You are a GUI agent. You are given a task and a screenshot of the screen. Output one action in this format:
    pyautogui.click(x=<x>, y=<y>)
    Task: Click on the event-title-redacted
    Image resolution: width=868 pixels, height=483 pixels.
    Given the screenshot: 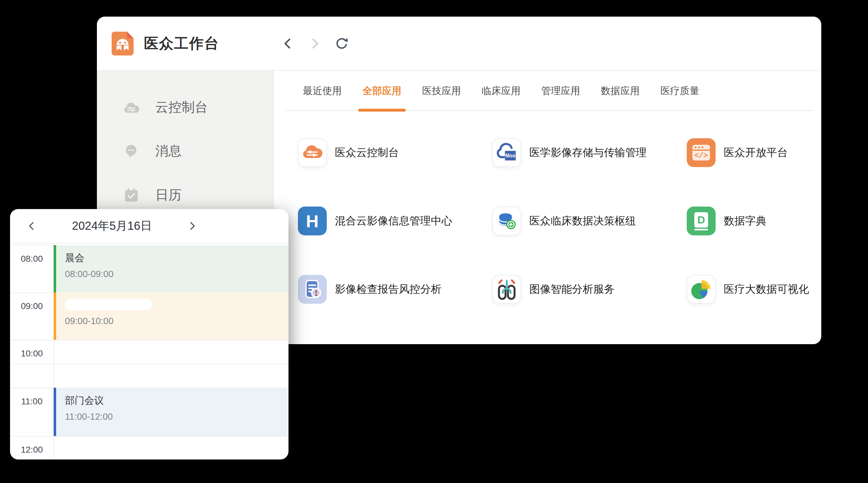 What is the action you would take?
    pyautogui.click(x=108, y=304)
    